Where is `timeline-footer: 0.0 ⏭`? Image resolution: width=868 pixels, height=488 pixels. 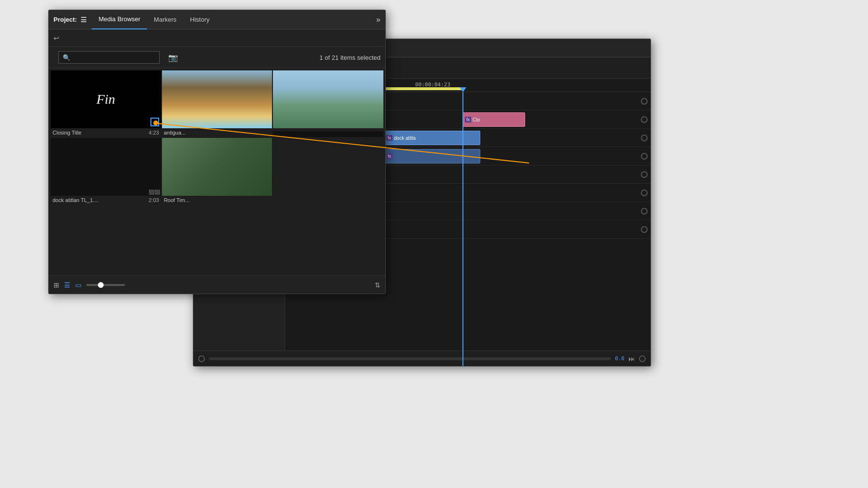 timeline-footer: 0.0 ⏭ is located at coordinates (422, 358).